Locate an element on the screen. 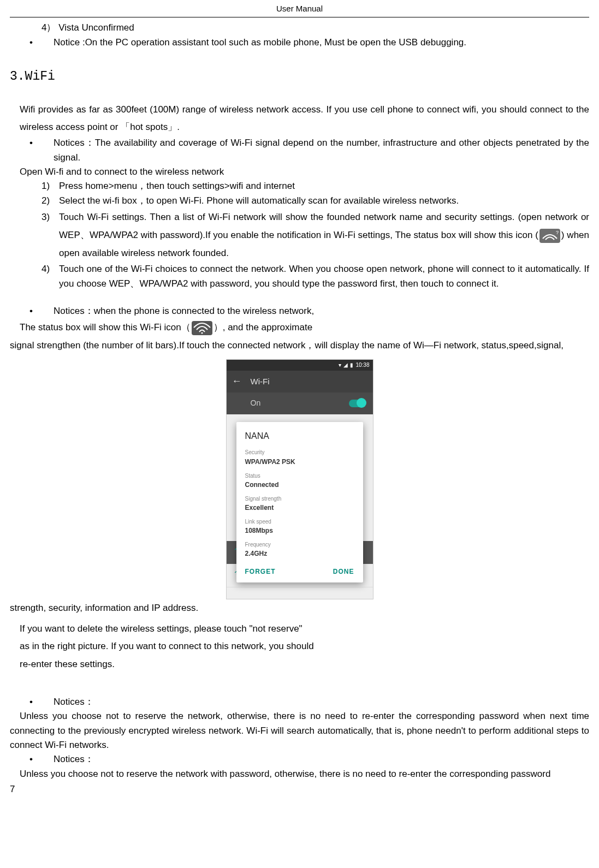 The image size is (599, 868). dialog-security-label: Security is located at coordinates (300, 453).